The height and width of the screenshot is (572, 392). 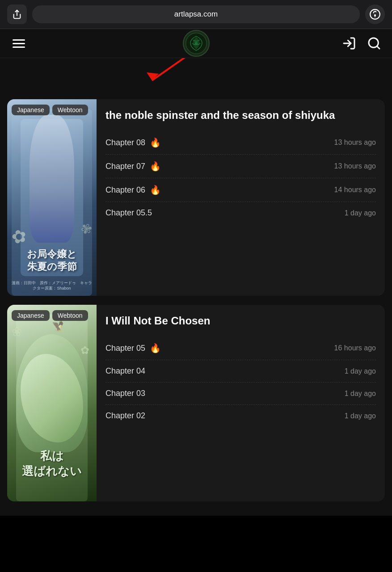 I want to click on chapter-item-06: Chapter 06 🔥 14 hours ago, so click(x=240, y=190).